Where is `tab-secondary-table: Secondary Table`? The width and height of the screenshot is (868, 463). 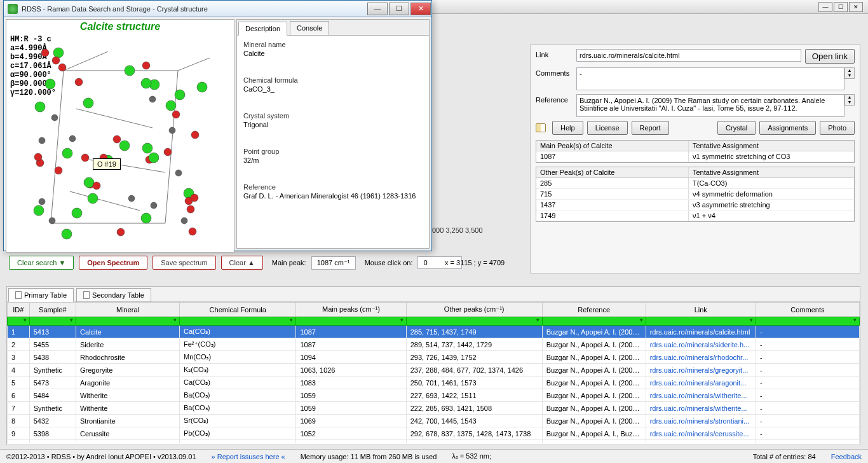 tab-secondary-table: Secondary Table is located at coordinates (114, 295).